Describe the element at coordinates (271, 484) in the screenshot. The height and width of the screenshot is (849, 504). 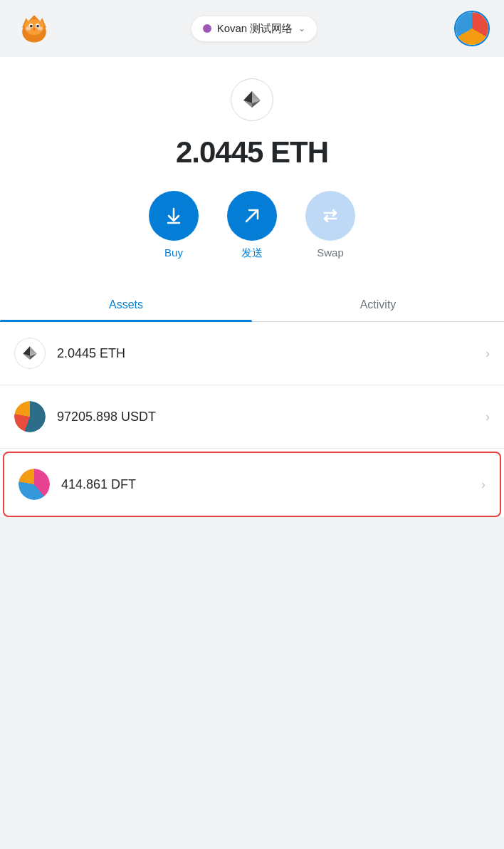
I see `dft-asset-name: 414.861 DFT` at that location.